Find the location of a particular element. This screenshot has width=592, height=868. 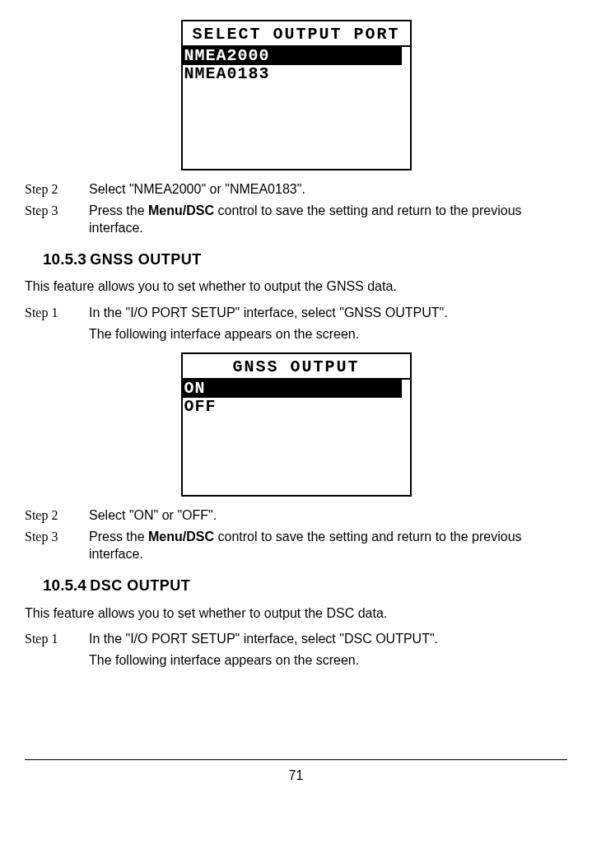

lcd-option: OFF is located at coordinates (296, 407).